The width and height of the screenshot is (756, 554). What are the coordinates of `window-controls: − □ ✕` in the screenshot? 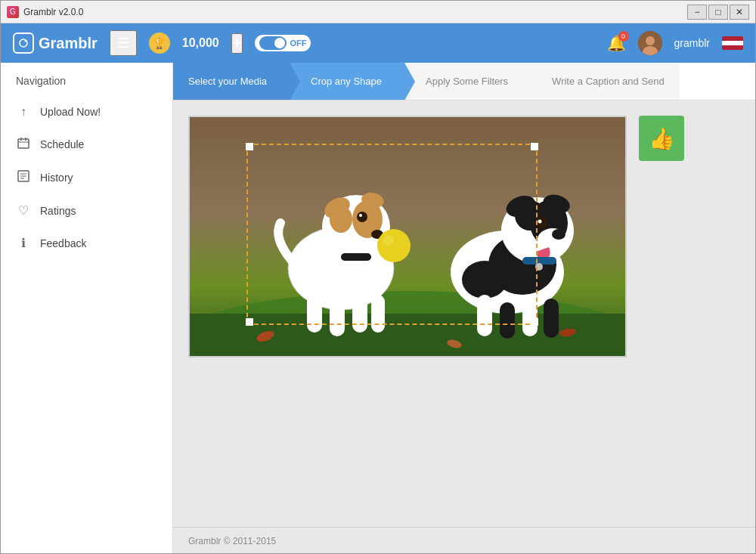 It's located at (718, 12).